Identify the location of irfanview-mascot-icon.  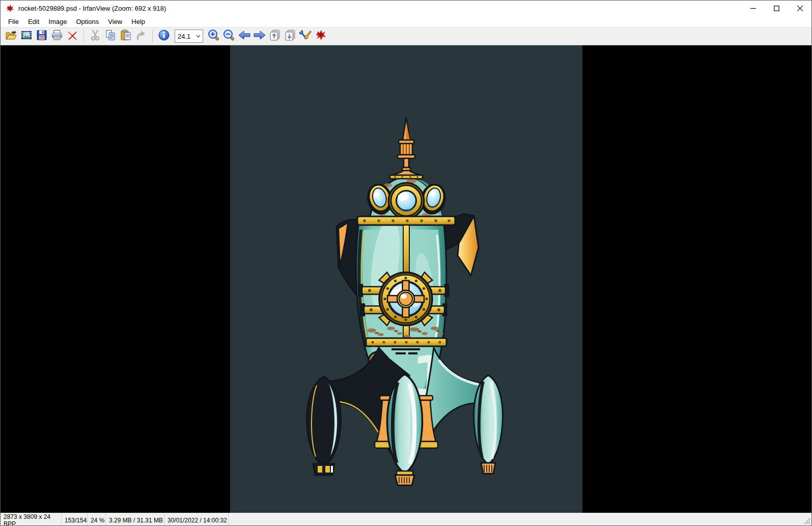
(321, 36).